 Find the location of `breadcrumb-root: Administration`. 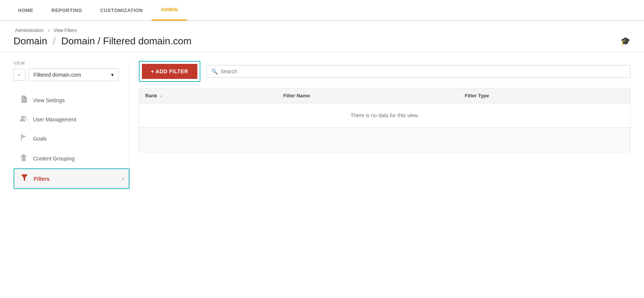

breadcrumb-root: Administration is located at coordinates (29, 30).